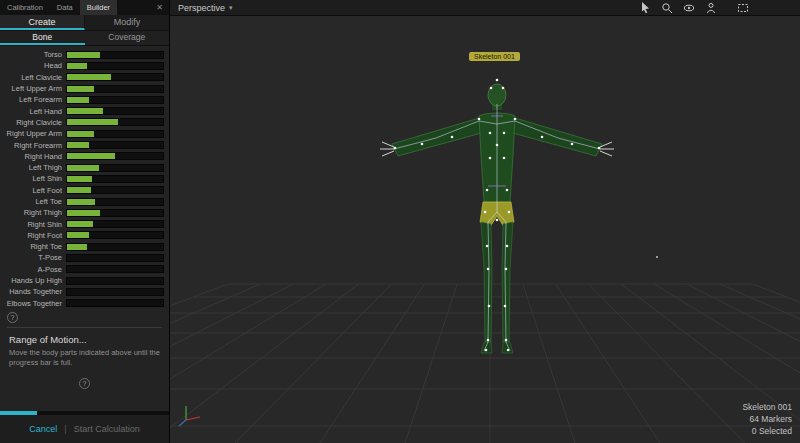 This screenshot has height=443, width=800. I want to click on bone-label: Torso, so click(34, 54).